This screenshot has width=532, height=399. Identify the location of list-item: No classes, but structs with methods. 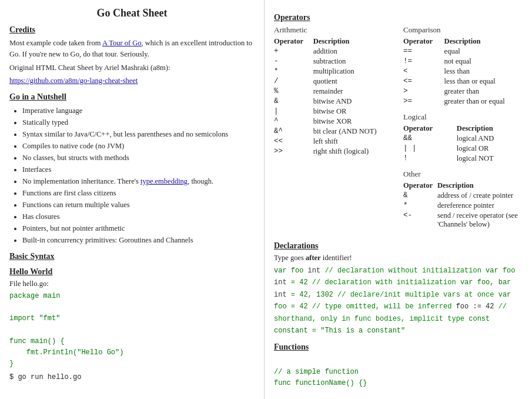
(139, 158).